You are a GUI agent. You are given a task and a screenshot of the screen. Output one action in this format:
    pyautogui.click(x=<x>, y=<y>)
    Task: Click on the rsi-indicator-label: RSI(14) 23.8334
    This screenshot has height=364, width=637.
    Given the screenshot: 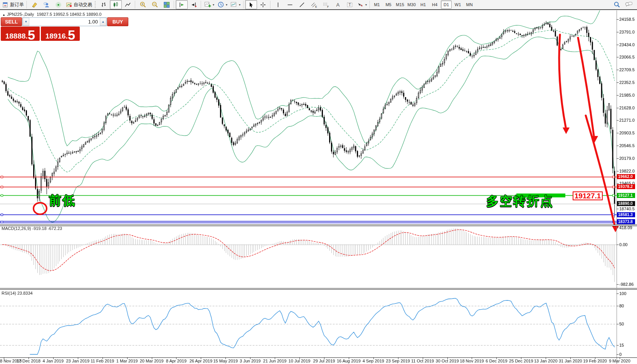 What is the action you would take?
    pyautogui.click(x=17, y=293)
    